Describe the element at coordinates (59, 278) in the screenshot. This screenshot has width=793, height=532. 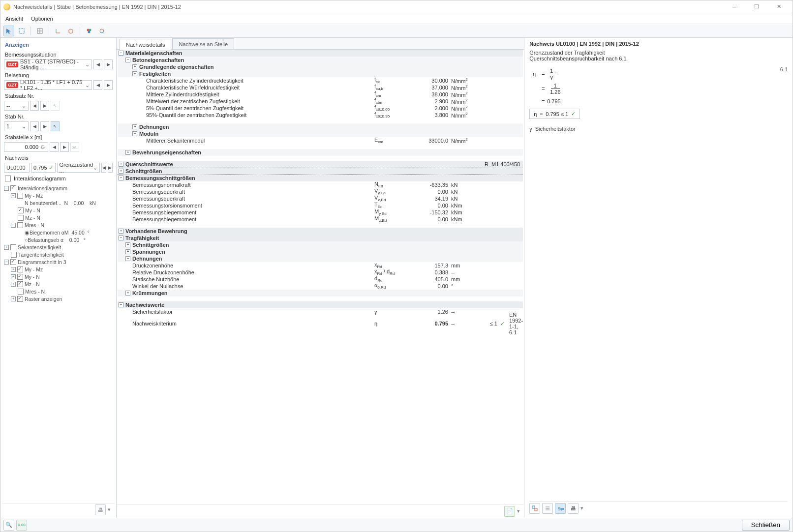
I see `left-panel: Anzeigen Bemessungssituation GZT BS1 - G…` at that location.